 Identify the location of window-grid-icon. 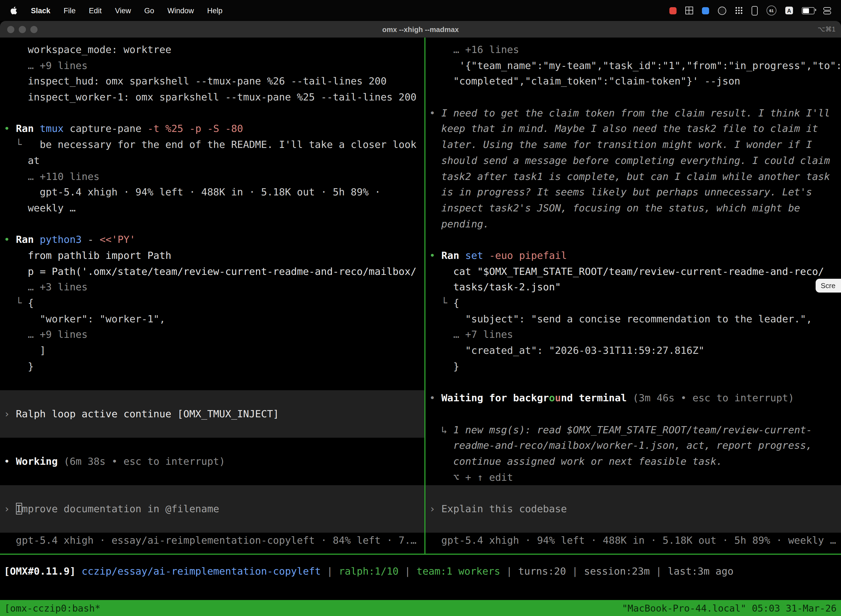
(689, 10).